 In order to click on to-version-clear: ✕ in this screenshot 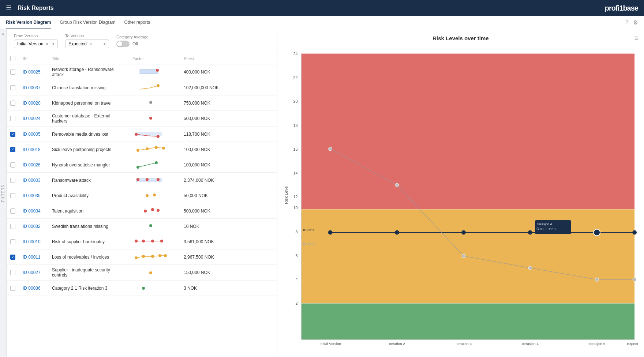, I will do `click(91, 44)`.